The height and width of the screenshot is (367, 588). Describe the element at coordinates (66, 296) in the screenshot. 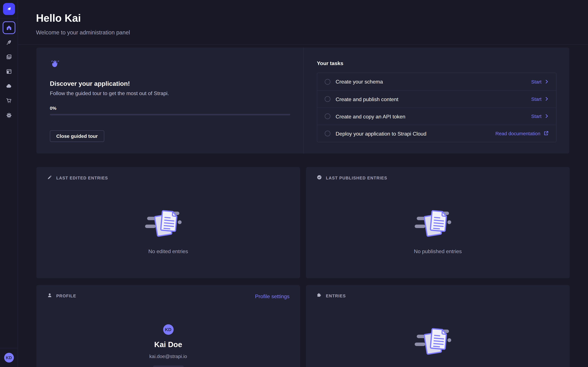

I see `widget-title: PROFILE` at that location.